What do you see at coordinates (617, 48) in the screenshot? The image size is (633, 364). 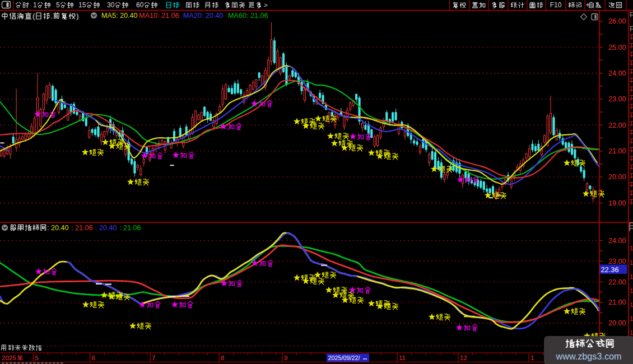 I see `svg-text: 25.00` at bounding box center [617, 48].